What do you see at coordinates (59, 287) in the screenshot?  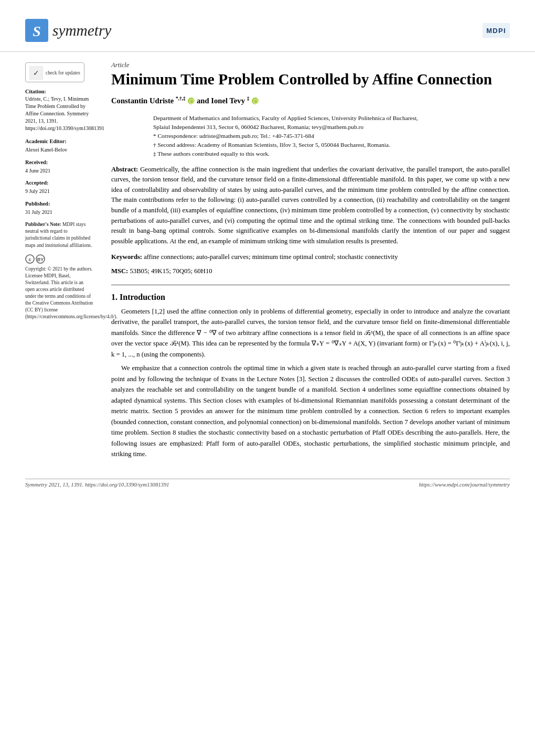 I see `cc-license-block: c BY Copyright: © 2021 by the authors. L…` at bounding box center [59, 287].